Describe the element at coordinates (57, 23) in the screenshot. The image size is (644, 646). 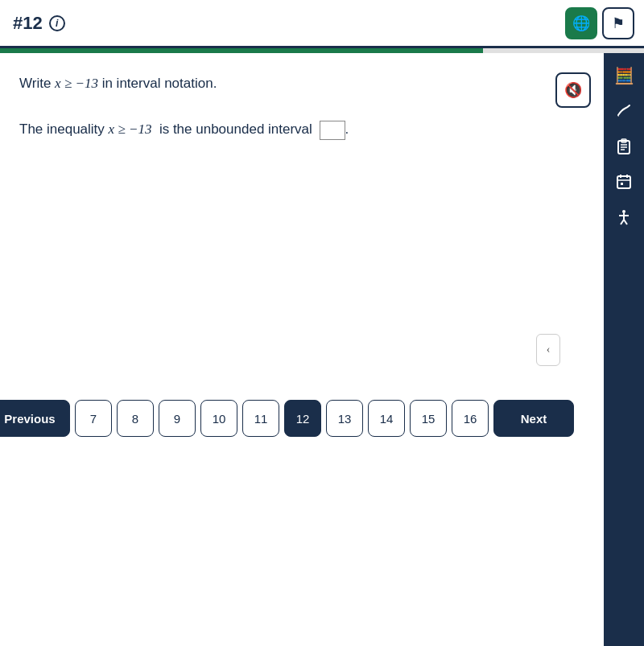
I see `info-icon: i` at that location.